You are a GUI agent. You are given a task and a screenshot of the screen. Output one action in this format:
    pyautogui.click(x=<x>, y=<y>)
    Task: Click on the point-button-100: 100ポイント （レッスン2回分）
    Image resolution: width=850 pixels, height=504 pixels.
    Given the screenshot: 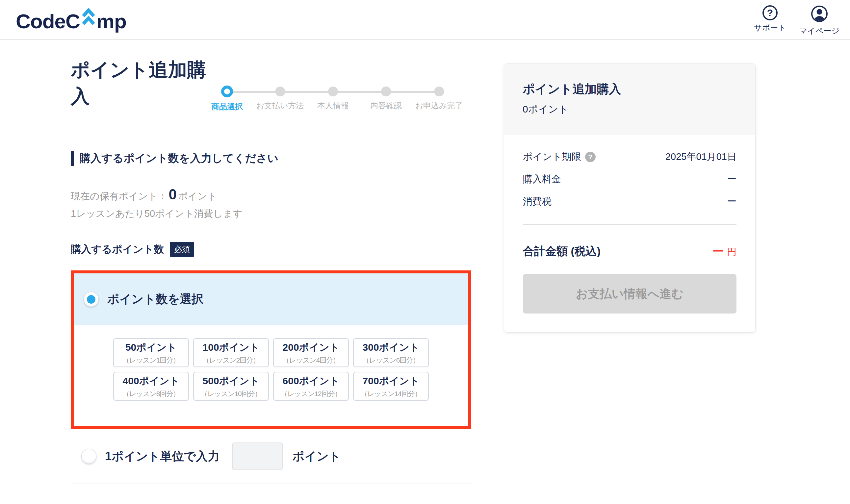 What is the action you would take?
    pyautogui.click(x=231, y=353)
    